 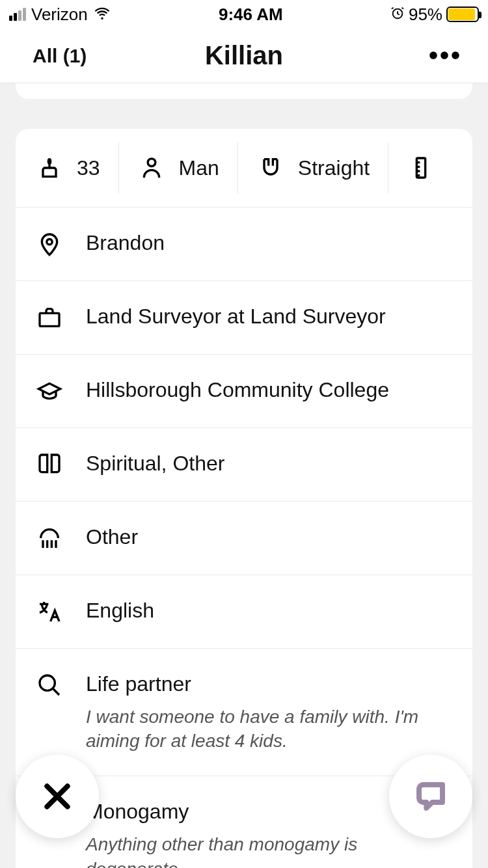 What do you see at coordinates (77, 168) in the screenshot?
I see `vital-age: 33` at bounding box center [77, 168].